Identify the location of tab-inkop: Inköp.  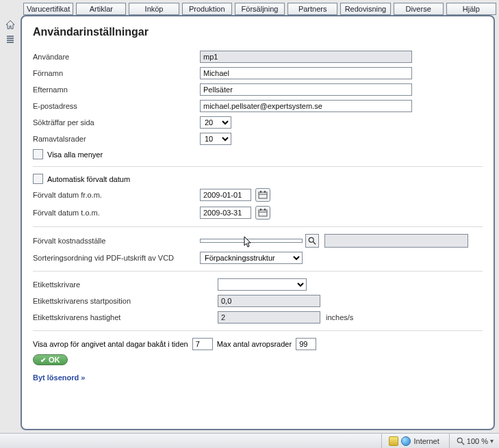
(153, 9).